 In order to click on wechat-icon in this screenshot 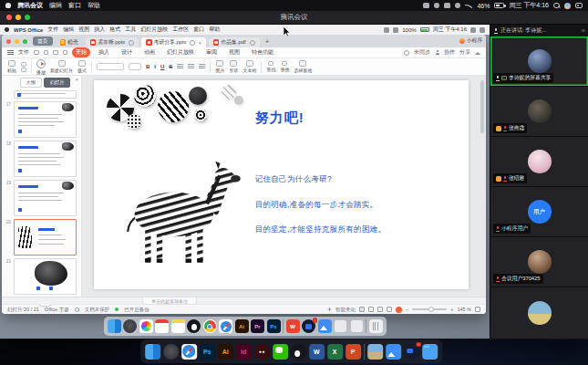, I will do `click(281, 352)`.